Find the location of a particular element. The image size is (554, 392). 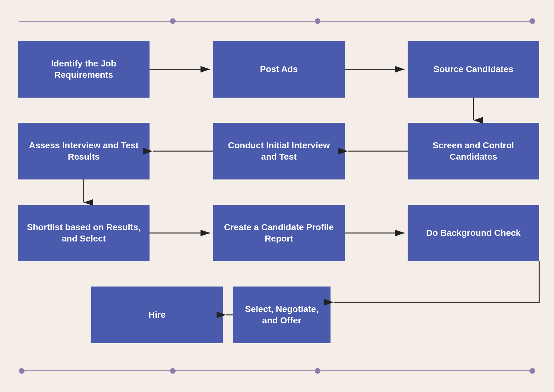

bottom-decorative-line is located at coordinates (277, 370).